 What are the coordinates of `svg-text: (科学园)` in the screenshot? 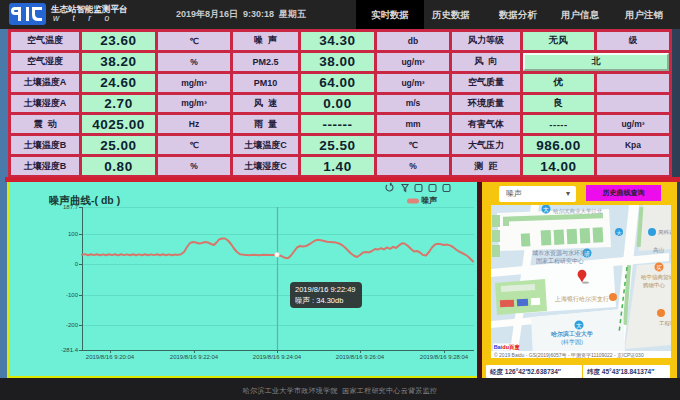 It's located at (572, 342).